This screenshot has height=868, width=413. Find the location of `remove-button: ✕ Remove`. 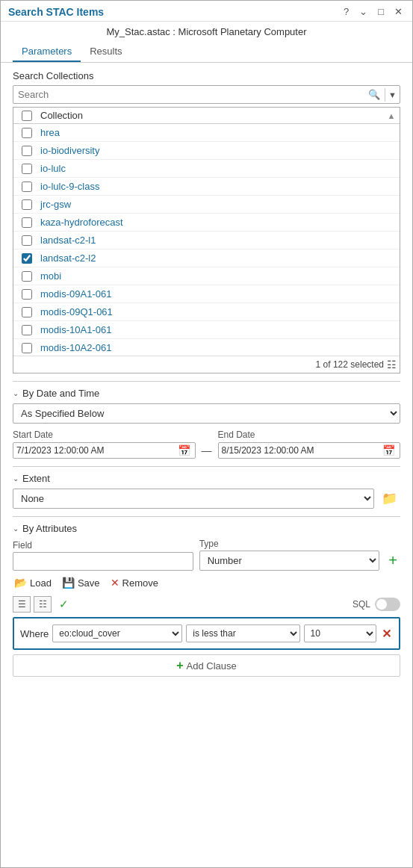

remove-button: ✕ Remove is located at coordinates (134, 583).